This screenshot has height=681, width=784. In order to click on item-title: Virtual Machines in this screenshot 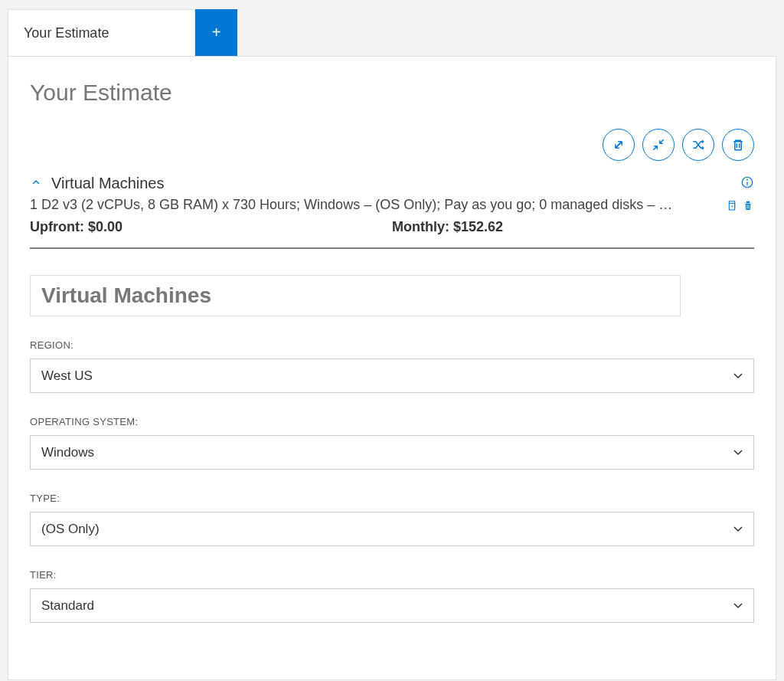, I will do `click(107, 184)`.